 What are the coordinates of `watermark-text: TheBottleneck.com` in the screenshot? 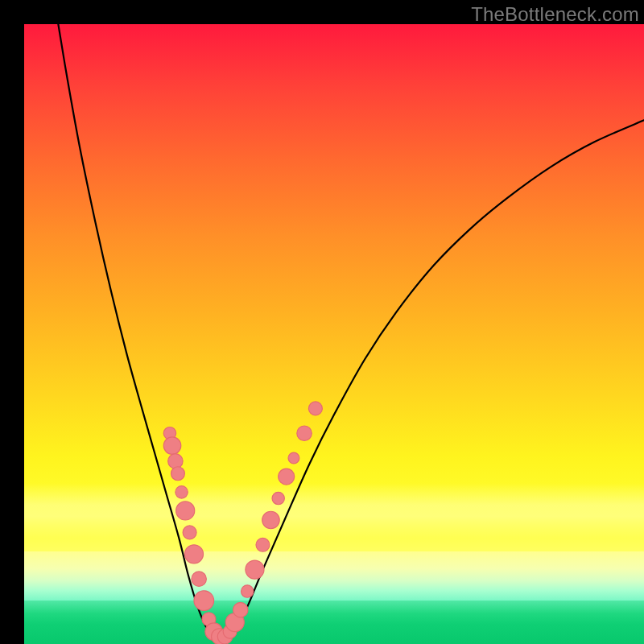 It's located at (555, 14).